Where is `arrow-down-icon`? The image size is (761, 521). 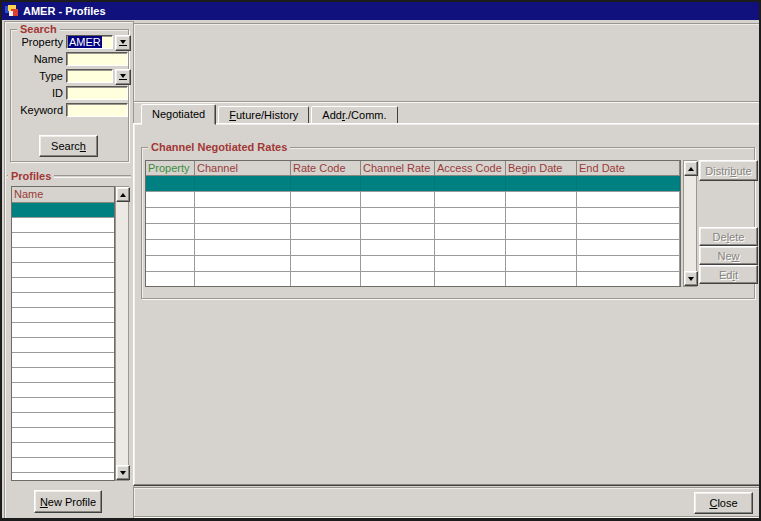 arrow-down-icon is located at coordinates (691, 279).